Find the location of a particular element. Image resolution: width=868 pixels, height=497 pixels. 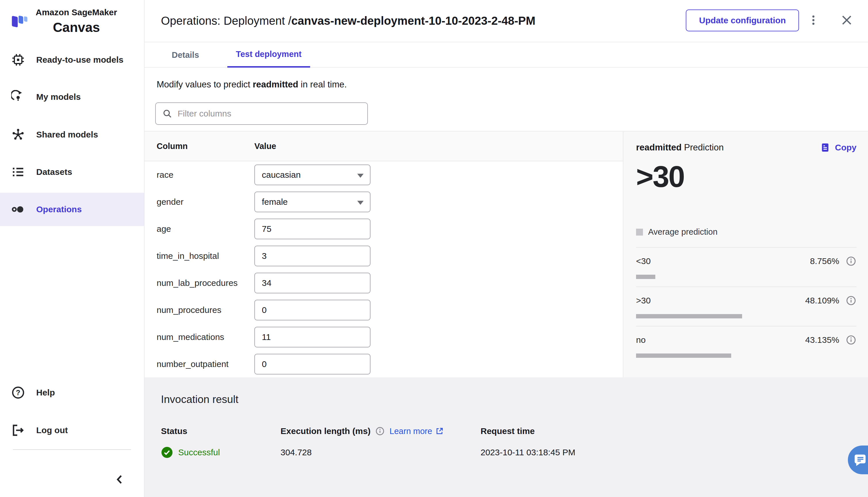

sidebar-item-operations: Operations is located at coordinates (72, 210).